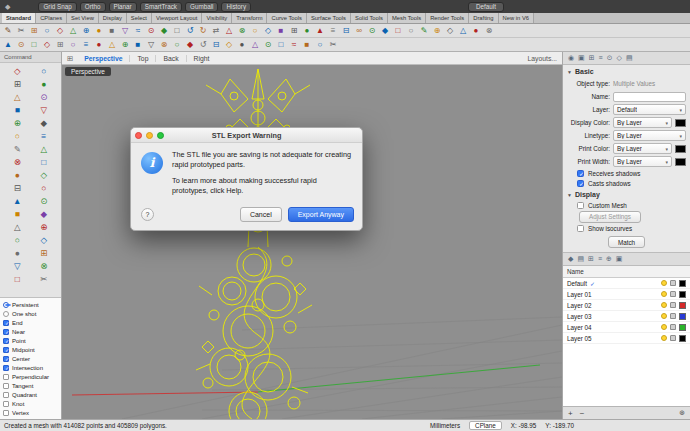  Describe the element at coordinates (609, 259) in the screenshot. I see `layers-panel-icon: ⊕` at that location.